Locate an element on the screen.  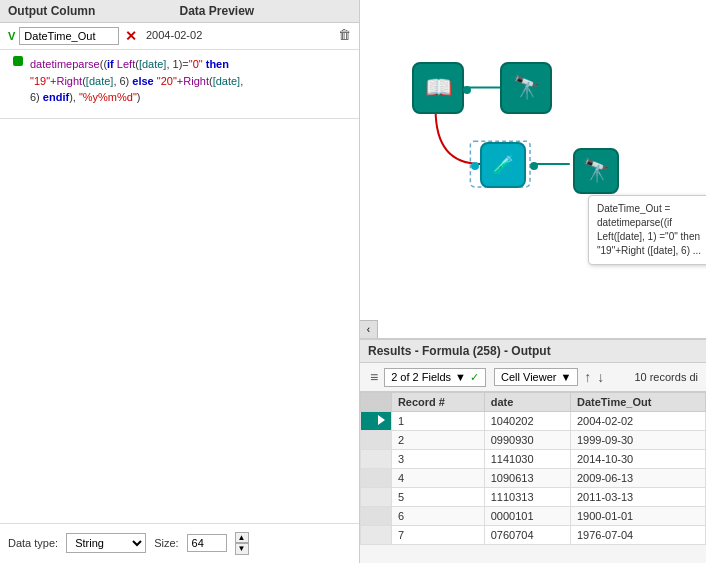
book-node: 📖 is located at coordinates (438, 88).